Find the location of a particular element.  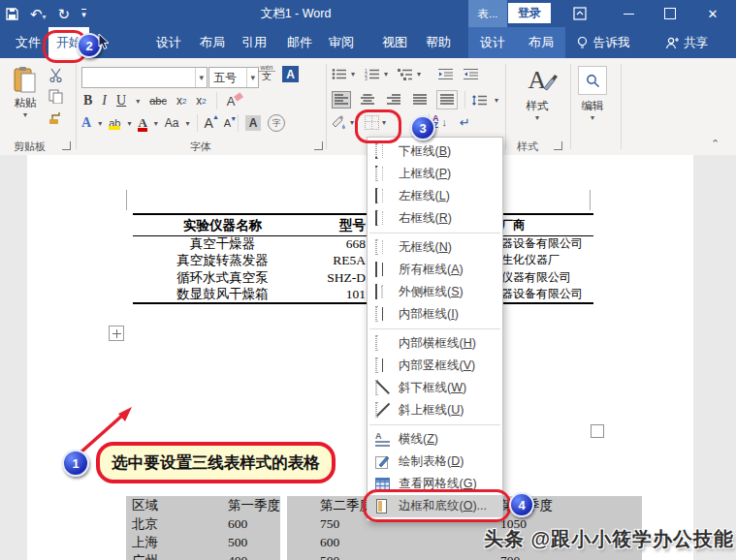

line-spacing-button is located at coordinates (480, 101).